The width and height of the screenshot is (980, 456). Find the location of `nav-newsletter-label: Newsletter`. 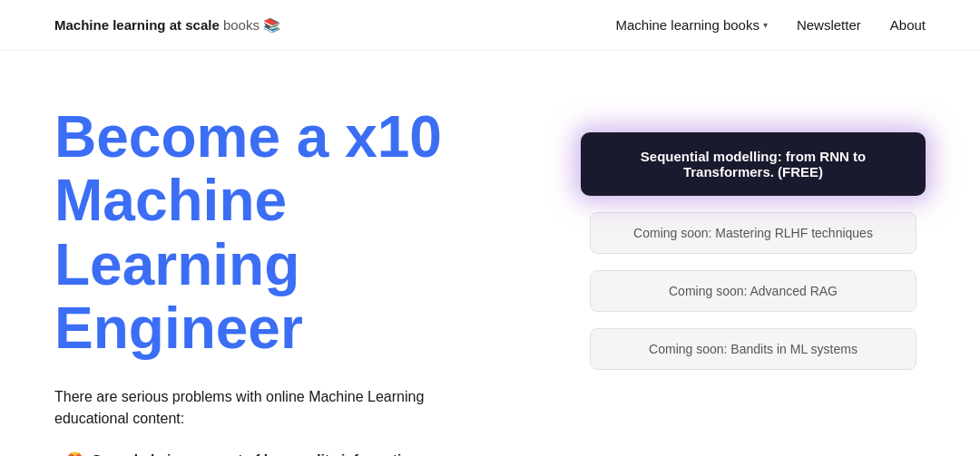

nav-newsletter-label: Newsletter is located at coordinates (829, 25).